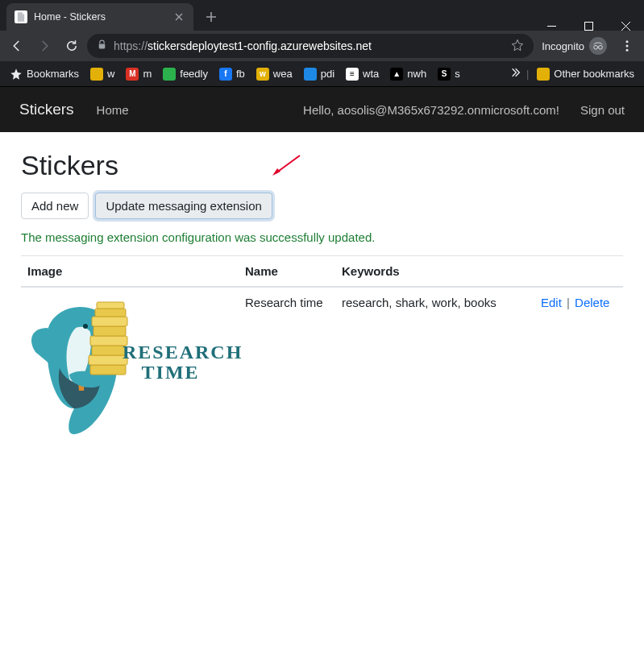  I want to click on bookmark-item: ▲nwh, so click(408, 74).